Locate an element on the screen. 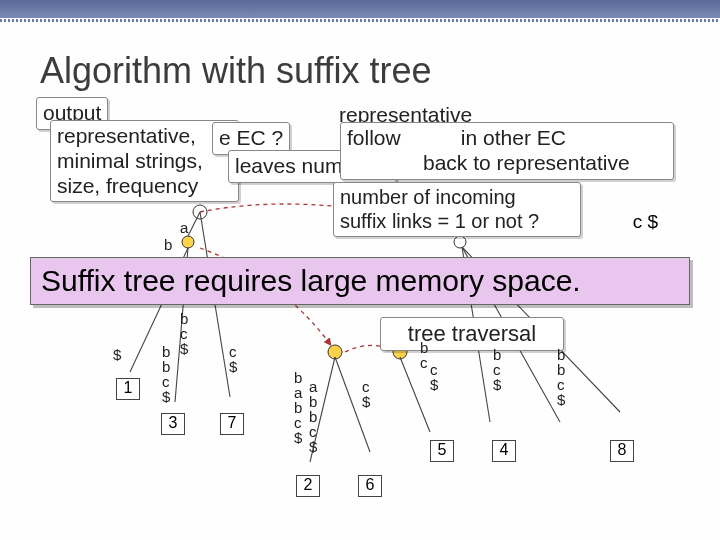 The image size is (720, 540). incoming-line2: suffix links = 1 or not ? is located at coordinates (440, 221).